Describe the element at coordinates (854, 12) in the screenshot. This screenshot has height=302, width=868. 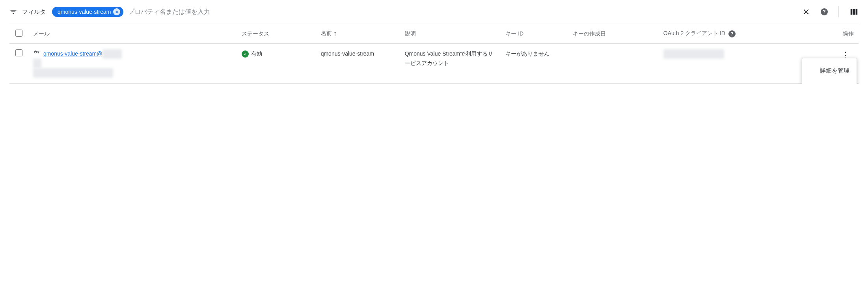
I see `columns-button` at that location.